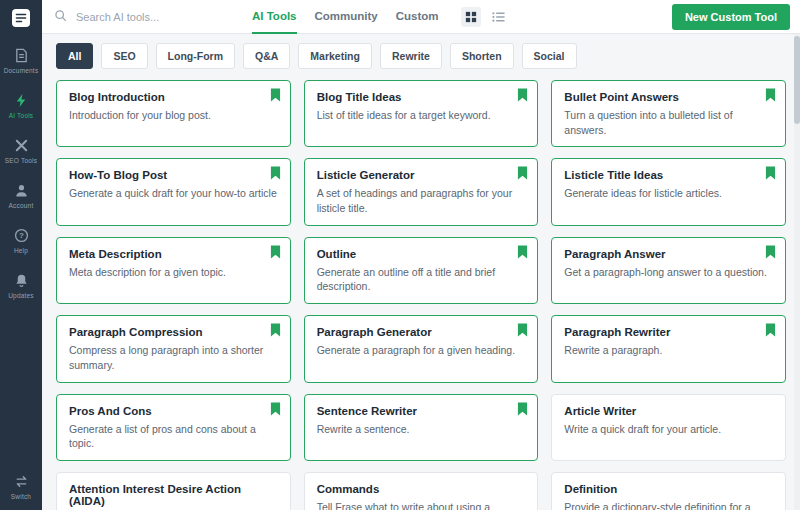 Image resolution: width=800 pixels, height=510 pixels. Describe the element at coordinates (174, 491) in the screenshot. I see `tool-card: Attention Interest Desire Action (AIDA) …` at that location.